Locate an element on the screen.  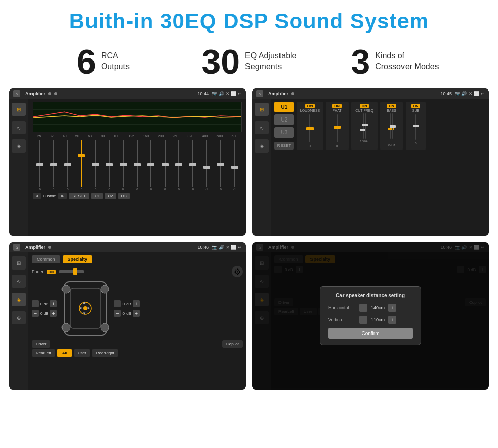
right-top-db: − 0 dB + is located at coordinates (127, 304).